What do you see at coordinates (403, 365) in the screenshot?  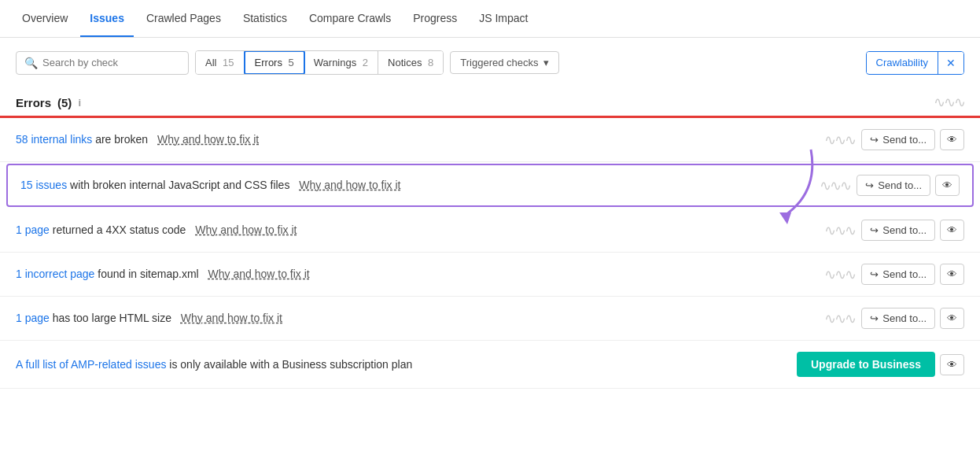 I see `upgrade-text: A full list of AMP-related issues is onl…` at bounding box center [403, 365].